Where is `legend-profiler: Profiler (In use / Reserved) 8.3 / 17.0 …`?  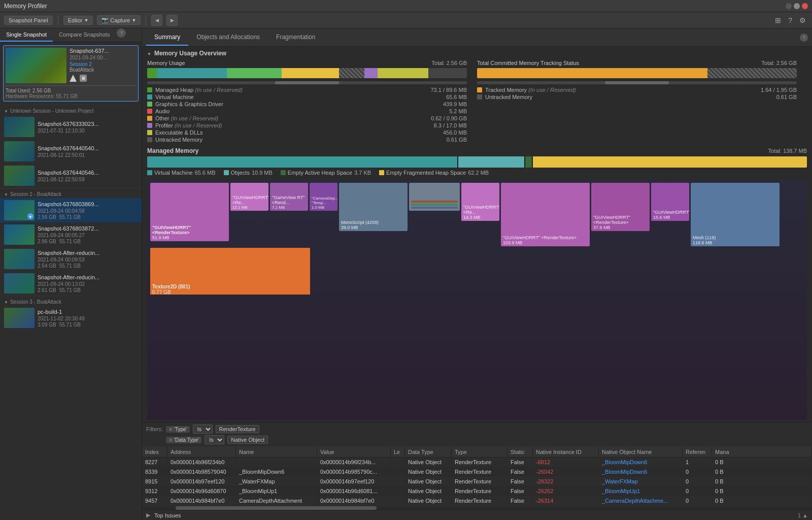 legend-profiler: Profiler (In use / Reserved) 8.3 / 17.0 … is located at coordinates (307, 125).